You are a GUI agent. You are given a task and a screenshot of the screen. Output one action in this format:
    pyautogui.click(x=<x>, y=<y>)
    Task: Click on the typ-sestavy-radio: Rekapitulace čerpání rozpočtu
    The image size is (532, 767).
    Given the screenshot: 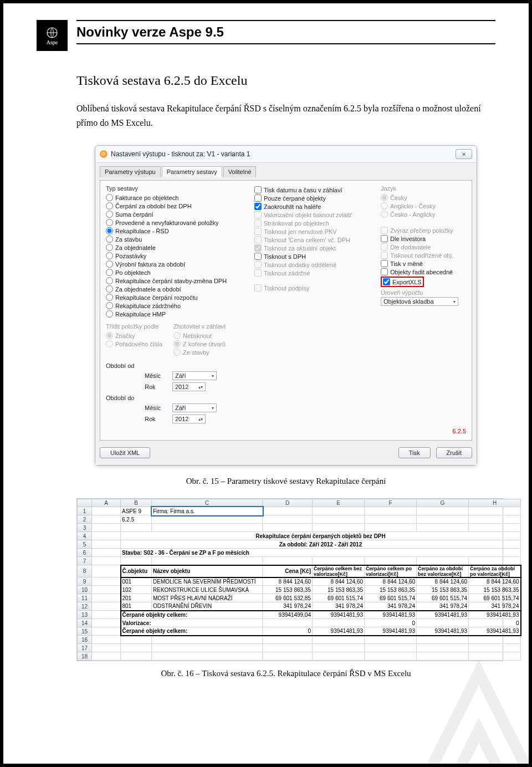 What is the action you would take?
    pyautogui.click(x=175, y=297)
    